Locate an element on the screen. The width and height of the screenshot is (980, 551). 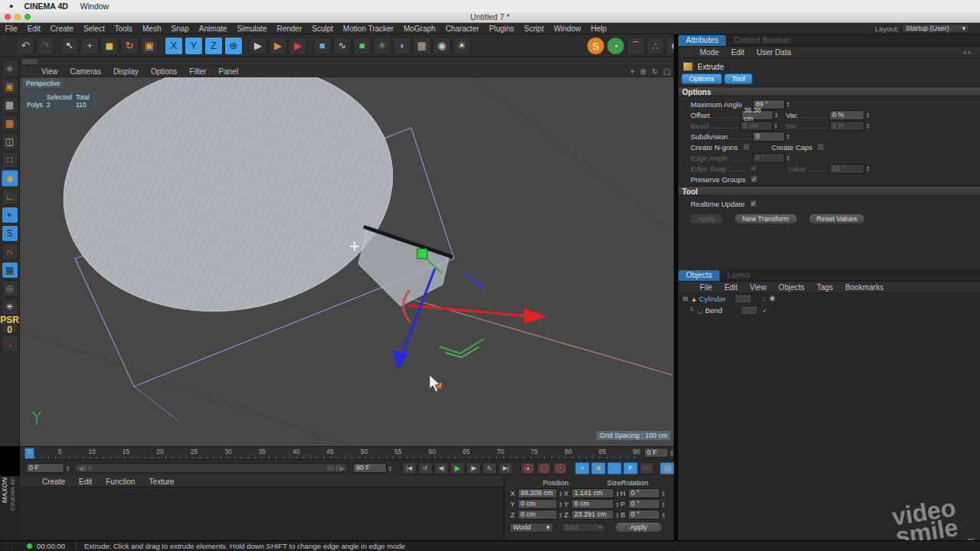
tab-objects: Objects is located at coordinates (699, 276).